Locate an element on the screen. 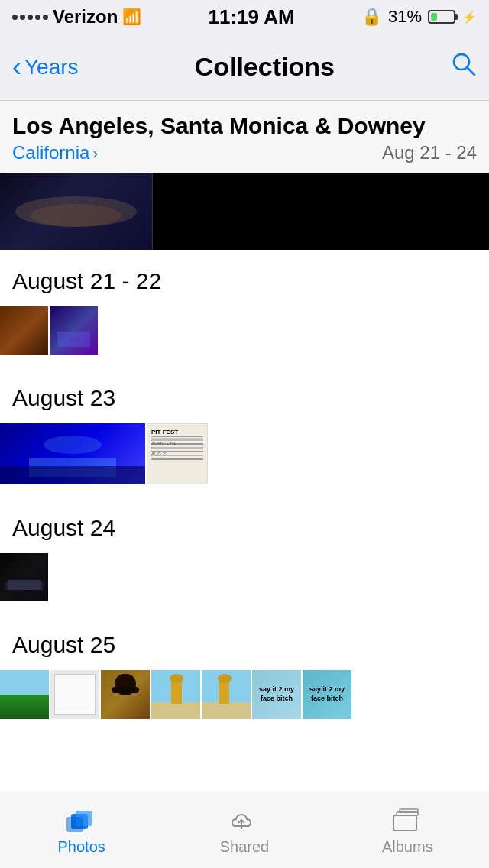  say-it-text-1: say it 2 my face bitch is located at coordinates (277, 694).